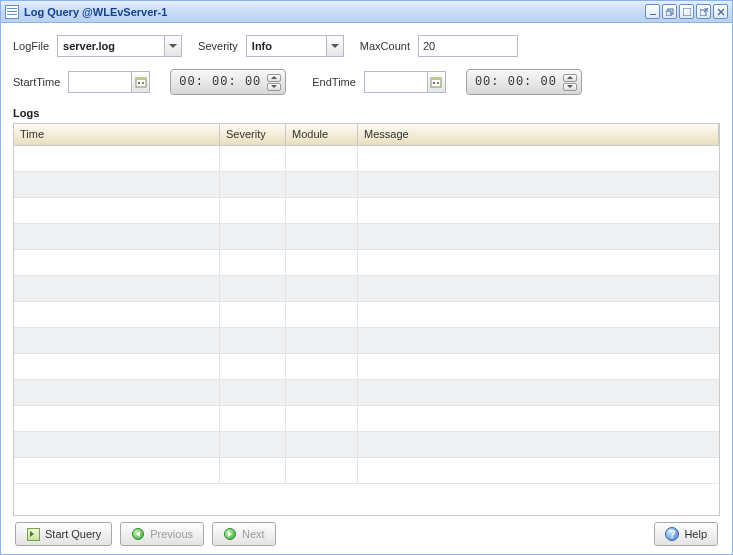 This screenshot has height=555, width=733. I want to click on starttime-date-input, so click(100, 82).